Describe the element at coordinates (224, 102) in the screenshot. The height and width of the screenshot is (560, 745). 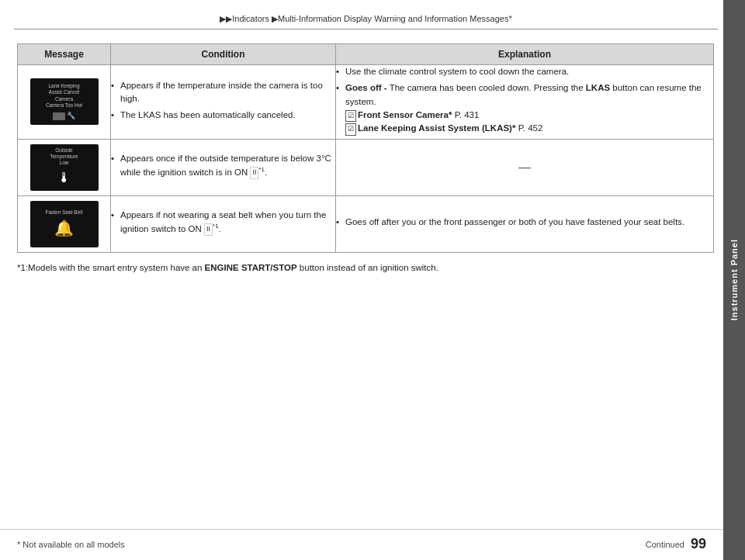
I see `condition-cell-camera: Appears if the temperature inside the ca…` at that location.